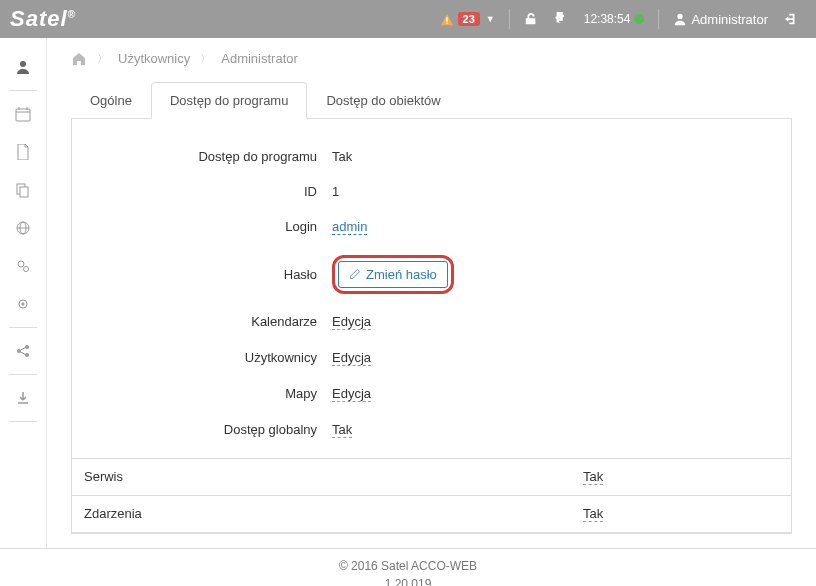  I want to click on tabs-bar: Ogólne Dostęp do programu Dostęp do obie…, so click(432, 100).